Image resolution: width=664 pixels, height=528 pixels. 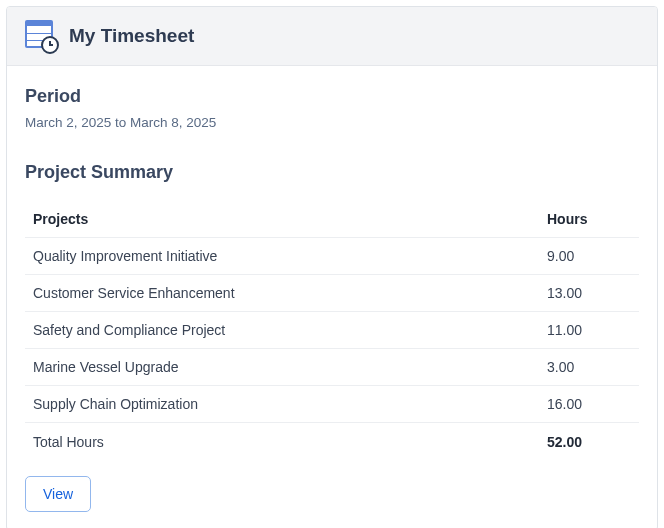 What do you see at coordinates (282, 220) in the screenshot?
I see `col-header-projects: Projects` at bounding box center [282, 220].